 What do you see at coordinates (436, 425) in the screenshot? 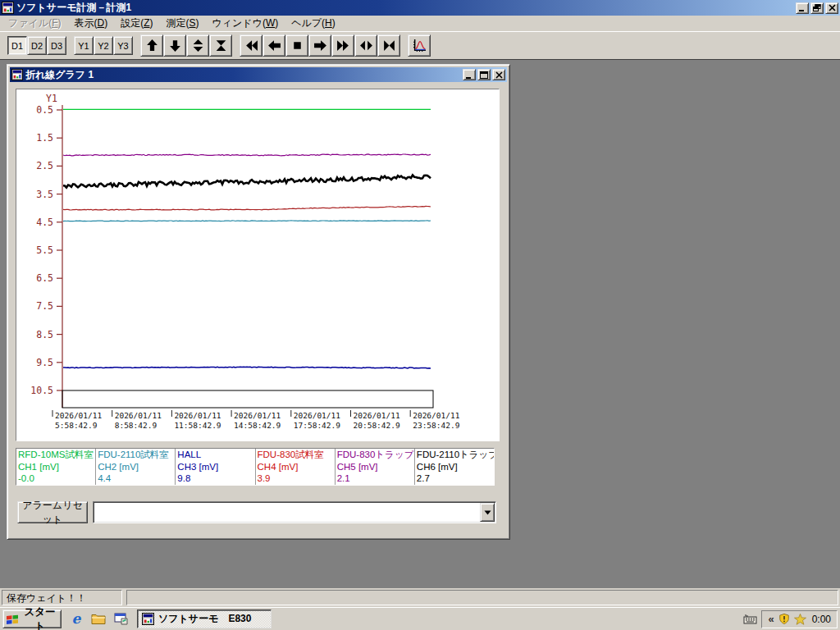
I see `svg-text: 23:58:42.9` at bounding box center [436, 425].